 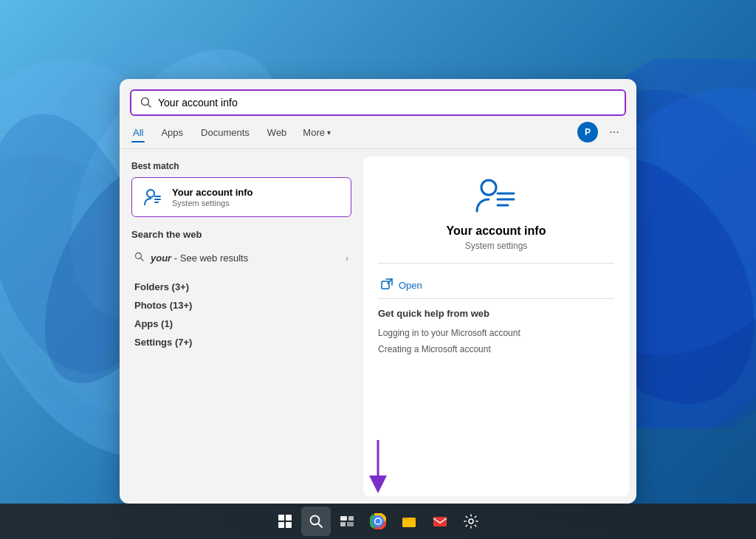 What do you see at coordinates (496, 246) in the screenshot?
I see `detail-subtitle: System settings` at bounding box center [496, 246].